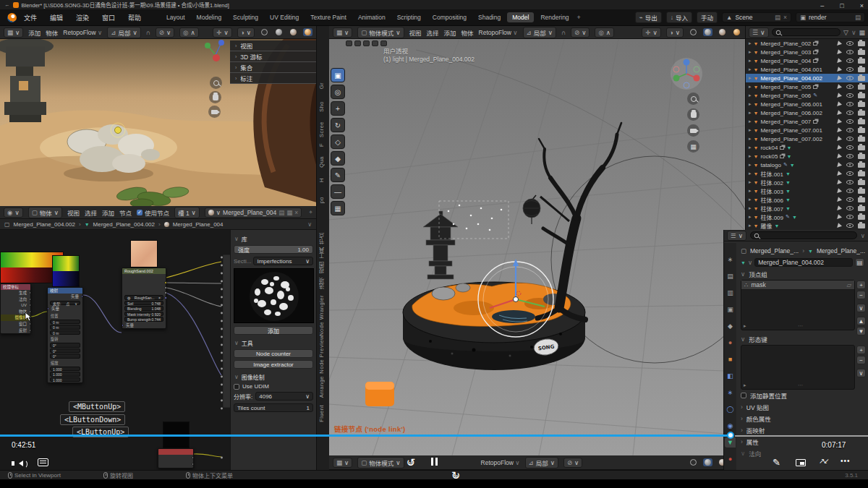  What do you see at coordinates (91, 213) in the screenshot?
I see `node-menu-select: 选择` at bounding box center [91, 213].